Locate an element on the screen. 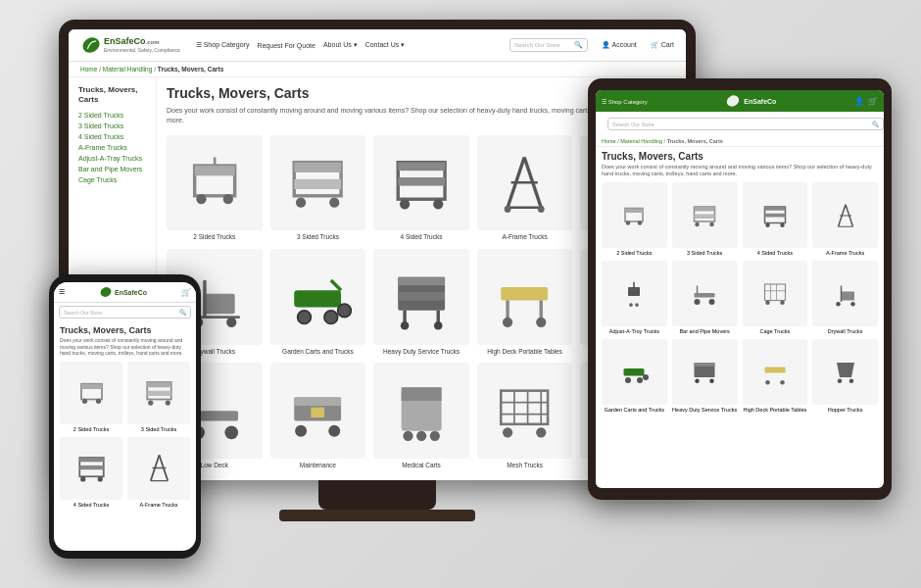 The width and height of the screenshot is (921, 588). tablet-name-2sided: 2 Sided Trucks is located at coordinates (635, 253).